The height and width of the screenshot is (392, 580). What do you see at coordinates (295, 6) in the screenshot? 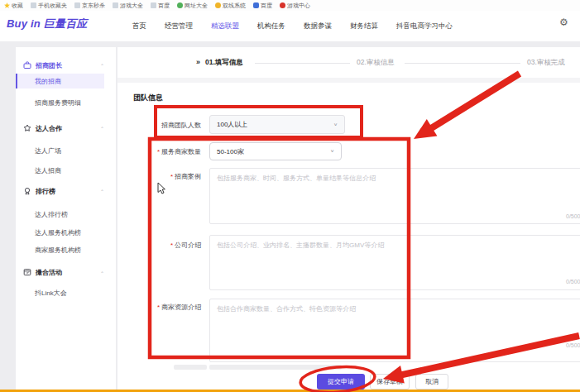
I see `bookmark-item: 游戏中心` at bounding box center [295, 6].